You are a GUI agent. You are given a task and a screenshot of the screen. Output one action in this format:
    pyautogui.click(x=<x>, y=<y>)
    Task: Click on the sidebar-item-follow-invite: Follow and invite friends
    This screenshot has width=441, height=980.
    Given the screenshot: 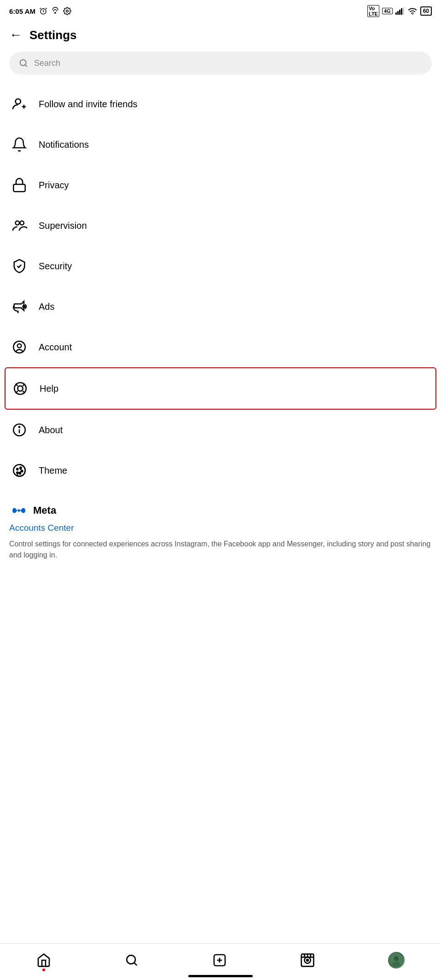 What is the action you would take?
    pyautogui.click(x=220, y=104)
    